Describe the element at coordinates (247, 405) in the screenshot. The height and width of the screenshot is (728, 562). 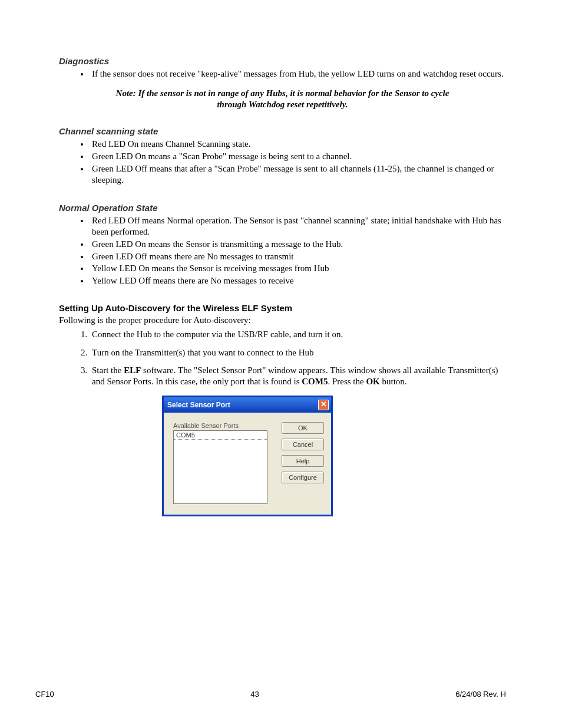
I see `dialog-titlebar: Select Sensor Port ✕` at that location.